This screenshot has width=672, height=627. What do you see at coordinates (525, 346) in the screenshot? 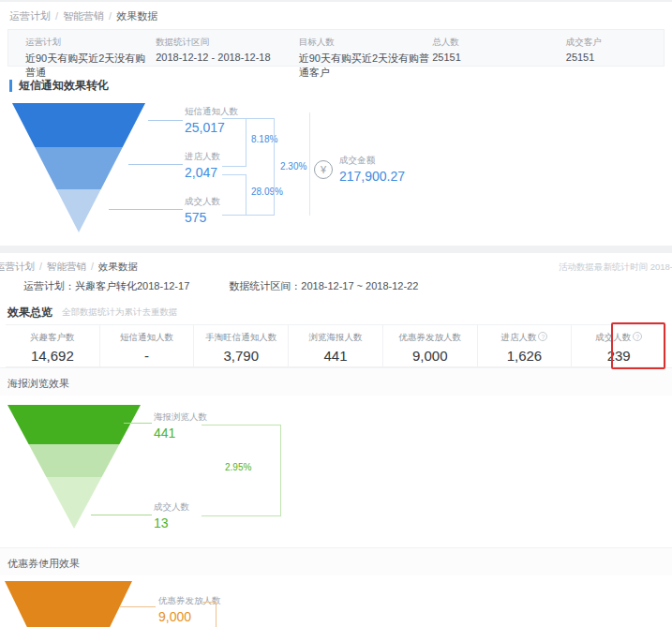
I see `stat-store-visits: 进店人数? 1,626` at bounding box center [525, 346].